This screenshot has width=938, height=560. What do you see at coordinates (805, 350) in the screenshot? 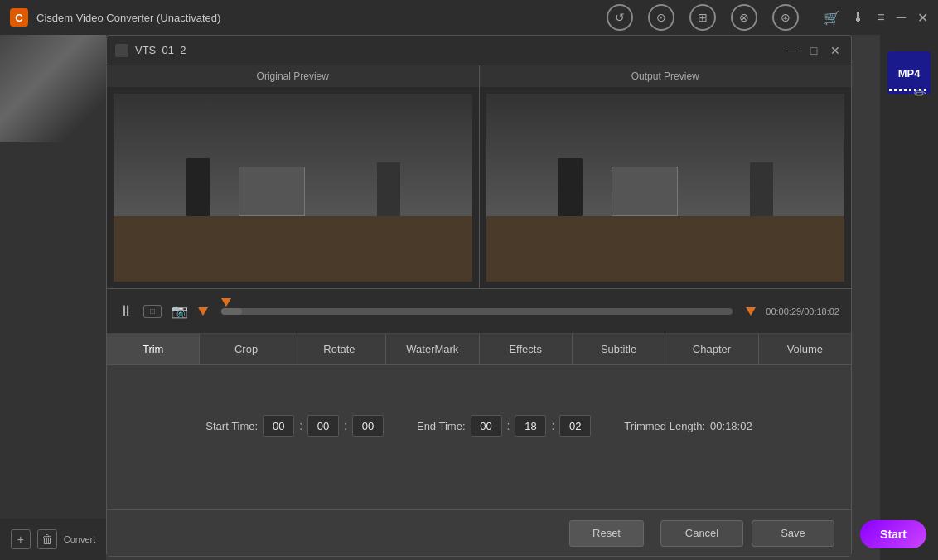
I see `tab-volume: Volume` at bounding box center [805, 350].